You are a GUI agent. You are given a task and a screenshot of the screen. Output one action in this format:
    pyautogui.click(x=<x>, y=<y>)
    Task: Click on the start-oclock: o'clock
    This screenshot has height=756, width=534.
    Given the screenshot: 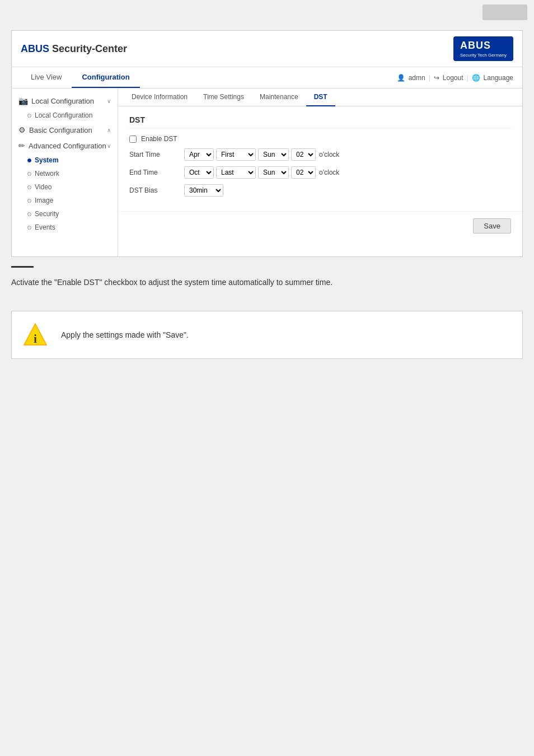 What is the action you would take?
    pyautogui.click(x=329, y=155)
    